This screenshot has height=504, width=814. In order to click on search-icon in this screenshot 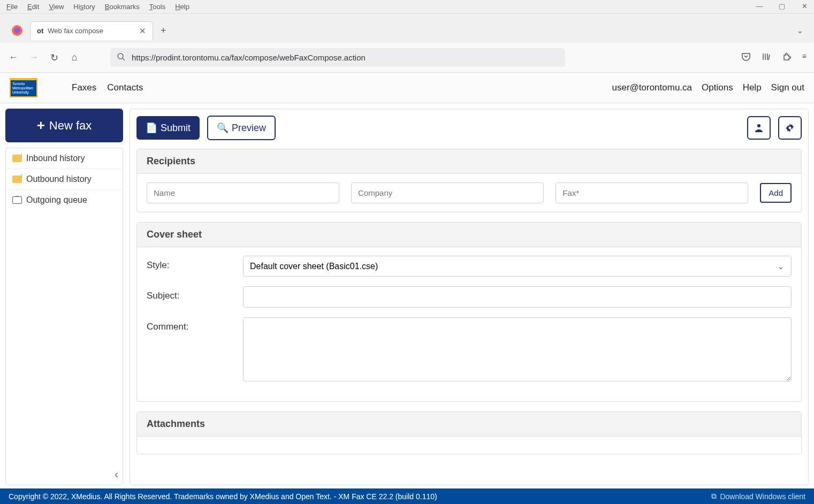, I will do `click(121, 58)`.